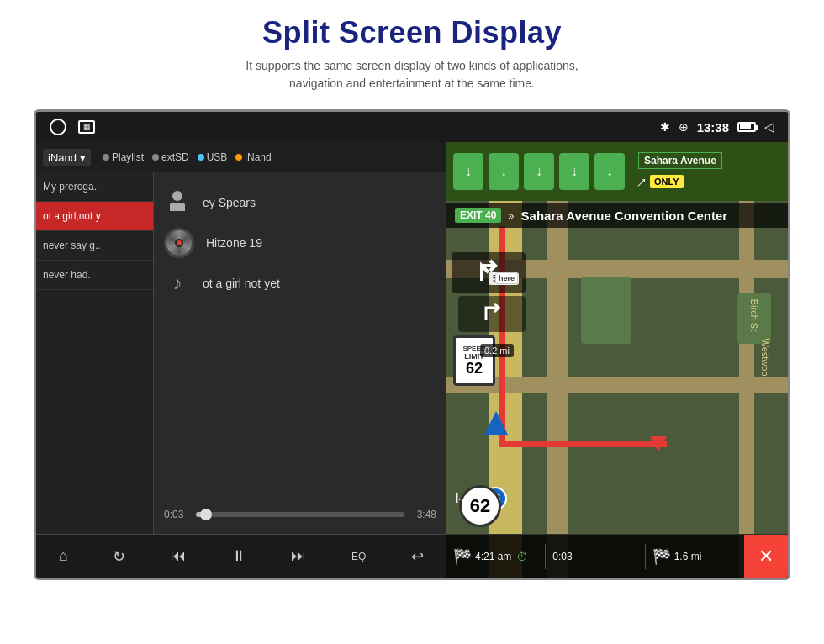 The height and width of the screenshot is (644, 824). I want to click on page-subtitle: It supports the same screen display of t…, so click(412, 75).